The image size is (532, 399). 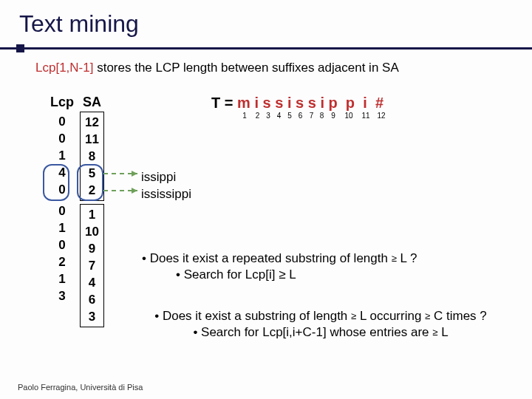 I want to click on q2-mid: L occurring, so click(x=390, y=316).